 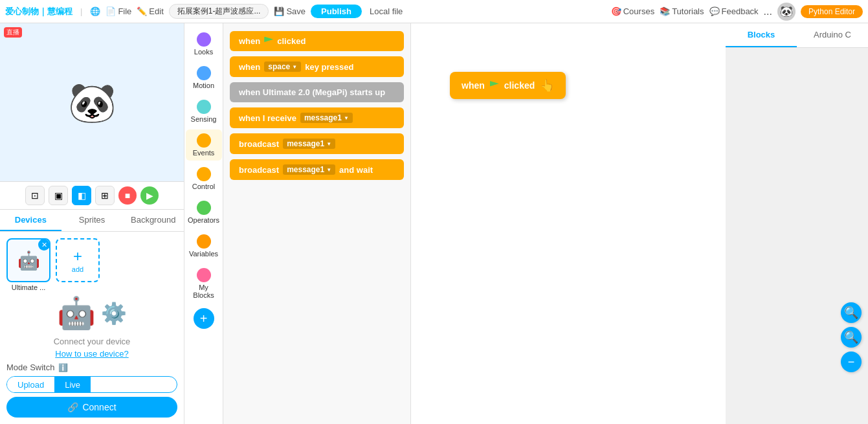 What do you see at coordinates (31, 385) in the screenshot?
I see `upload-mode-button: Upload` at bounding box center [31, 385].